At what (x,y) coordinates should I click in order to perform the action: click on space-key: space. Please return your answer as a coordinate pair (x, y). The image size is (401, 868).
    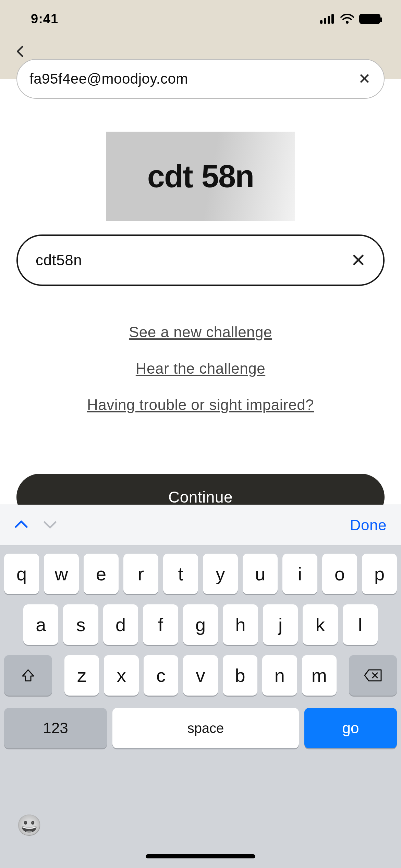
    Looking at the image, I should click on (206, 728).